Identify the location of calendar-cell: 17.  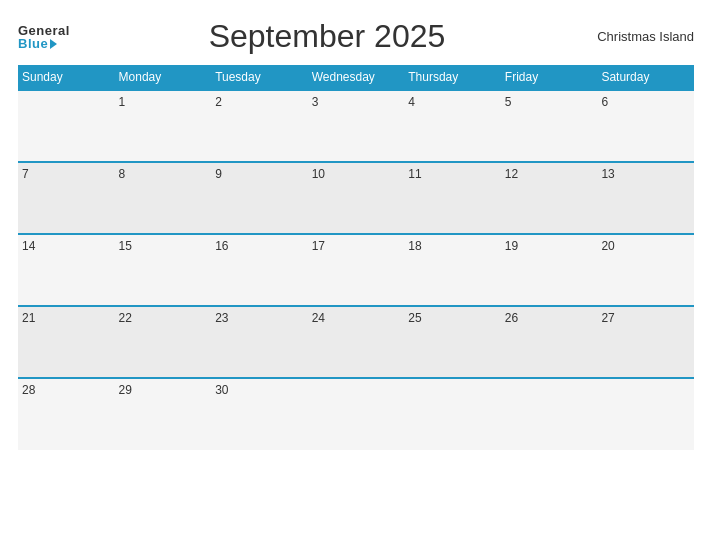
(356, 270).